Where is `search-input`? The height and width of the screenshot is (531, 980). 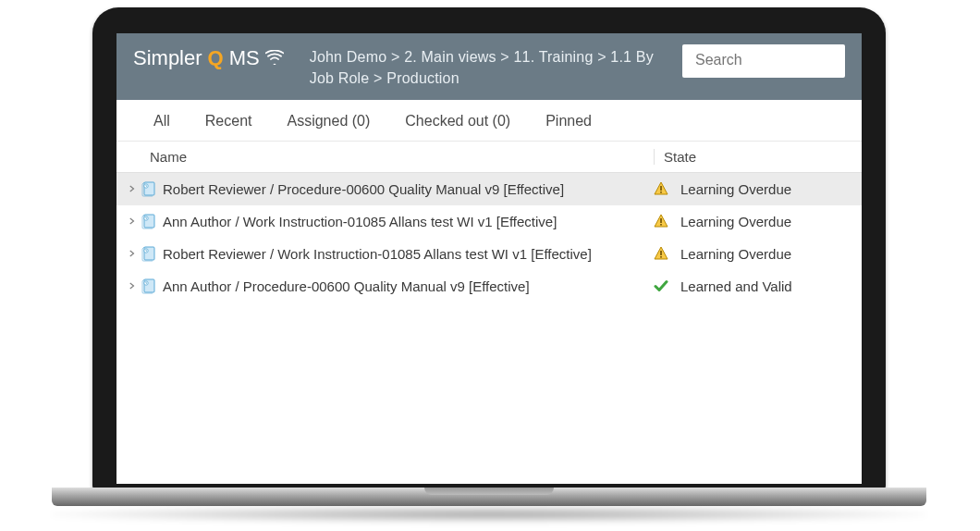
search-input is located at coordinates (764, 60).